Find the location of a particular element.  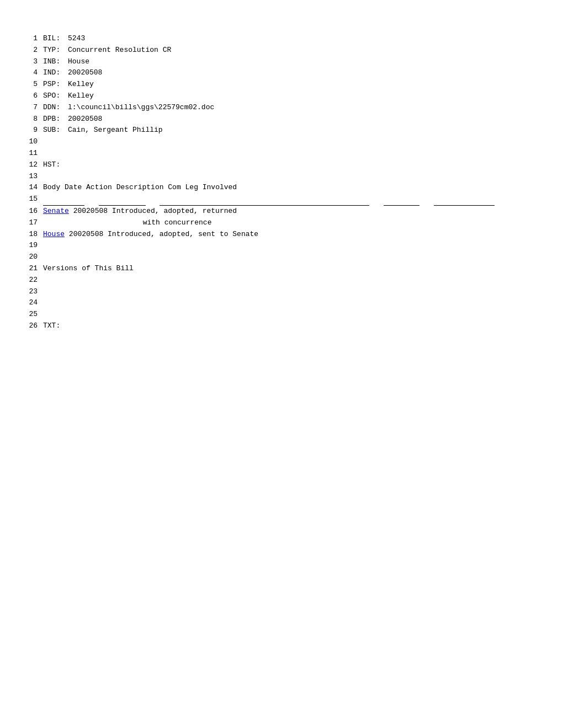

senate-action-line2: with concurrence is located at coordinates (178, 223).